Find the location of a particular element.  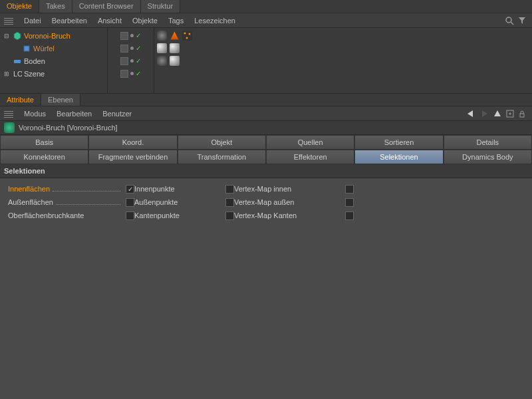

search-icon is located at coordinates (509, 21).